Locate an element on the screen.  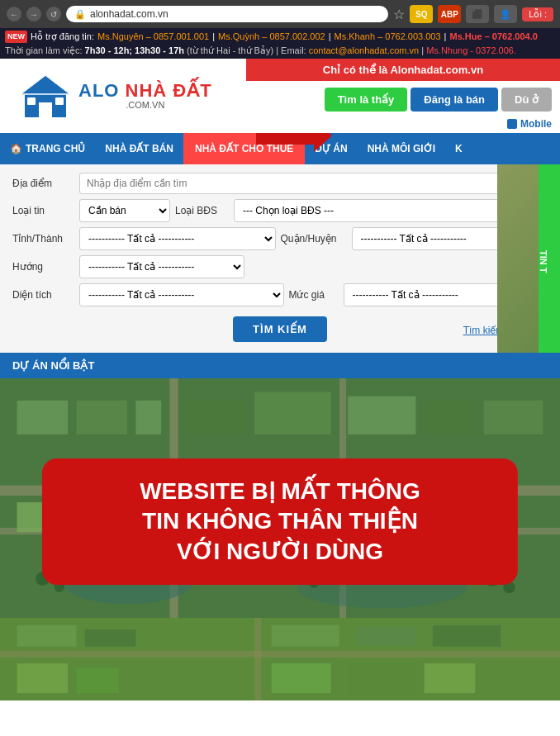
mobile-text: Mobile is located at coordinates (536, 124).